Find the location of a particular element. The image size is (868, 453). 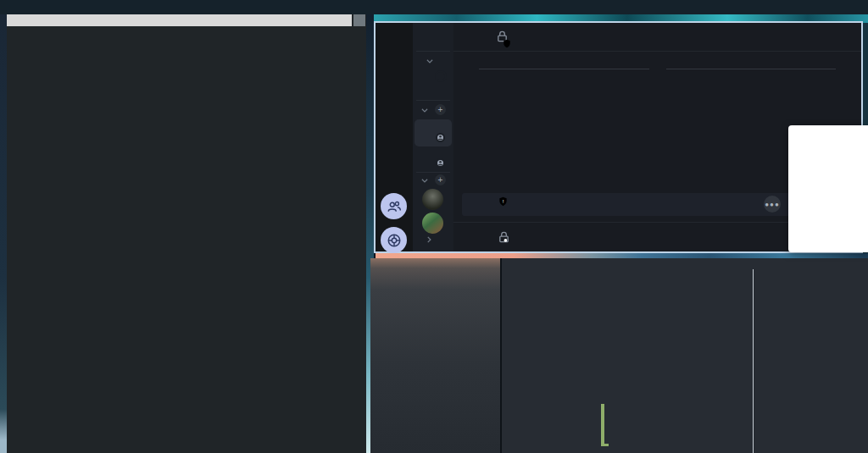

nicklist-divider is located at coordinates (753, 361).